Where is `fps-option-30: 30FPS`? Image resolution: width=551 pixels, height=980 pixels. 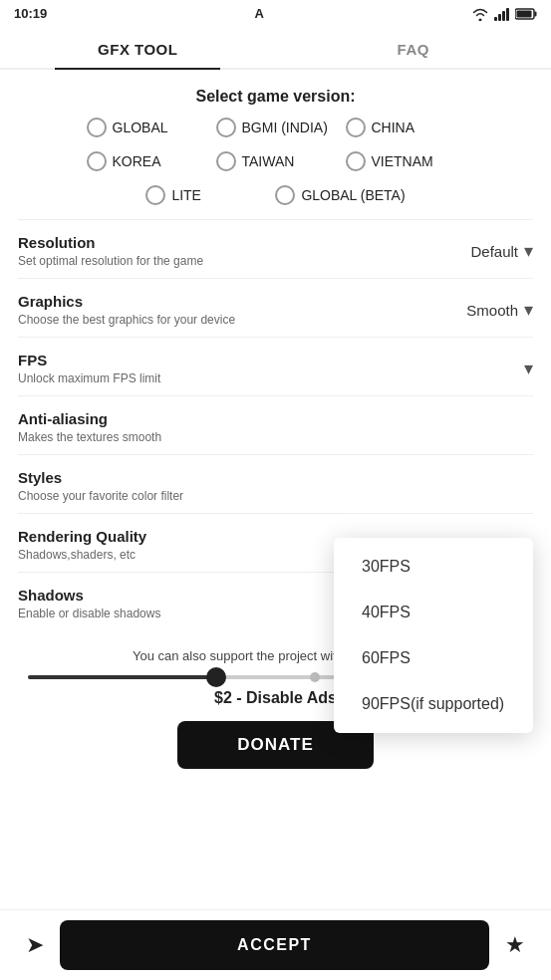 fps-option-30: 30FPS is located at coordinates (433, 567).